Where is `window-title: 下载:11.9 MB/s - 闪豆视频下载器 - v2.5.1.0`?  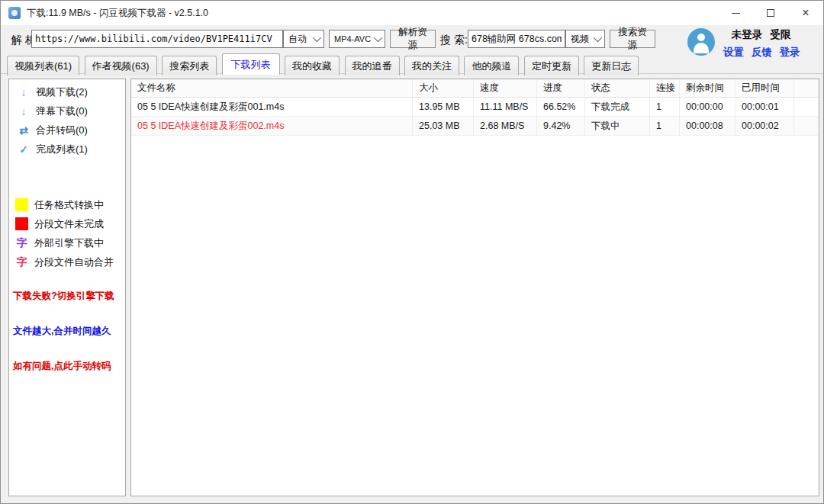
window-title: 下载:11.9 MB/s - 闪豆视频下载器 - v2.5.1.0 is located at coordinates (117, 14).